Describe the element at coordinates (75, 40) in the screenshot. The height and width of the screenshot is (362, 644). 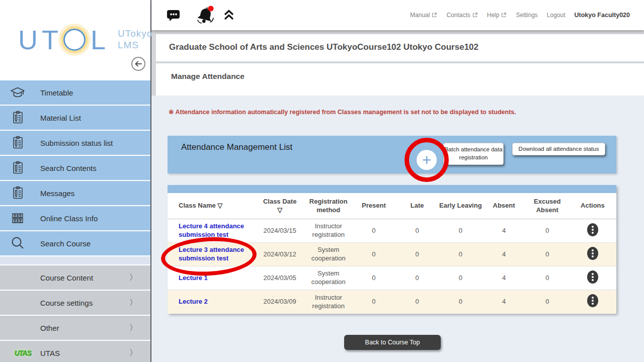
I see `logo-area: UT L UTokyo LMS` at that location.